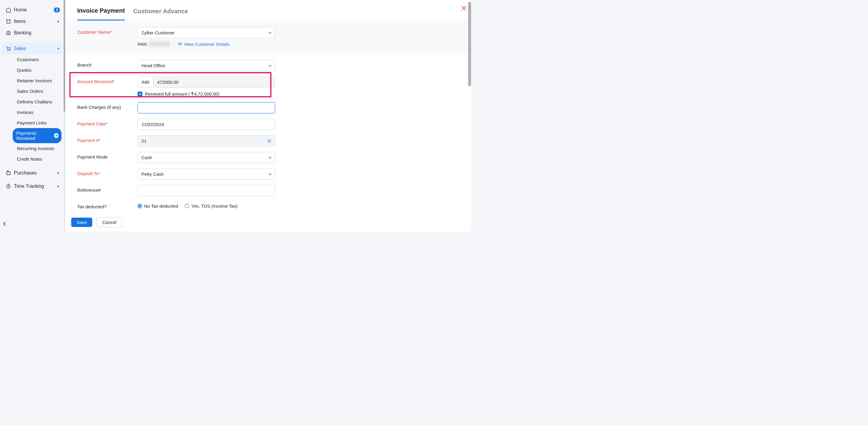 The image size is (868, 425). Describe the element at coordinates (269, 141) in the screenshot. I see `gear-icon` at that location.